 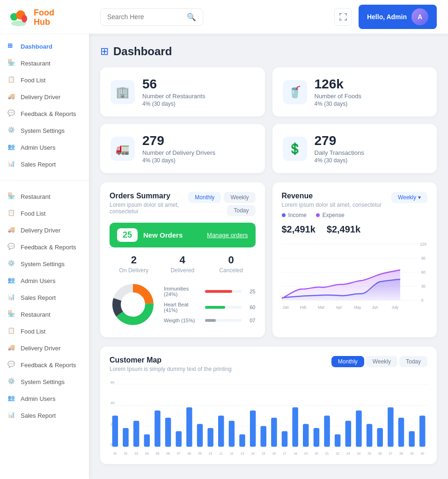 I want to click on stat-label-2: Number of Delivery Drivers, so click(x=179, y=152).